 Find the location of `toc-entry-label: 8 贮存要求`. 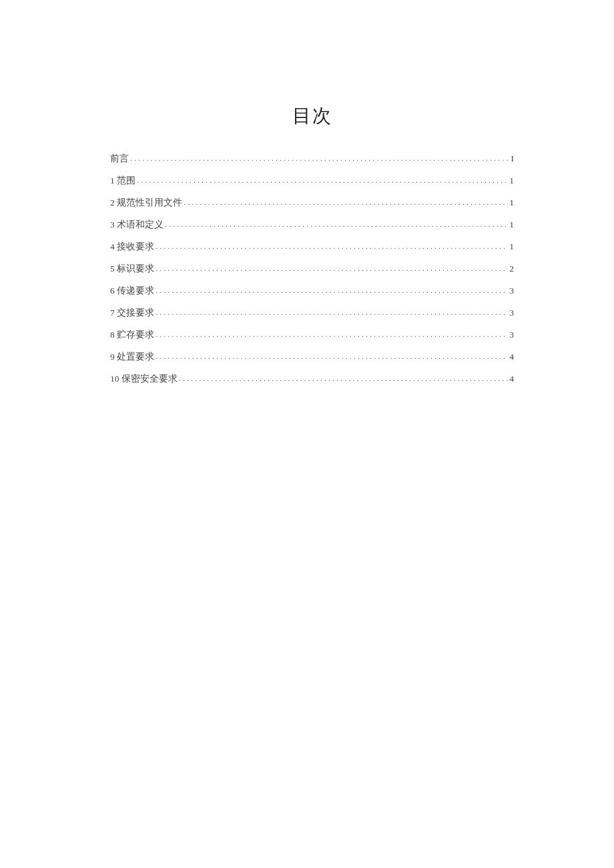

toc-entry-label: 8 贮存要求 is located at coordinates (132, 335).